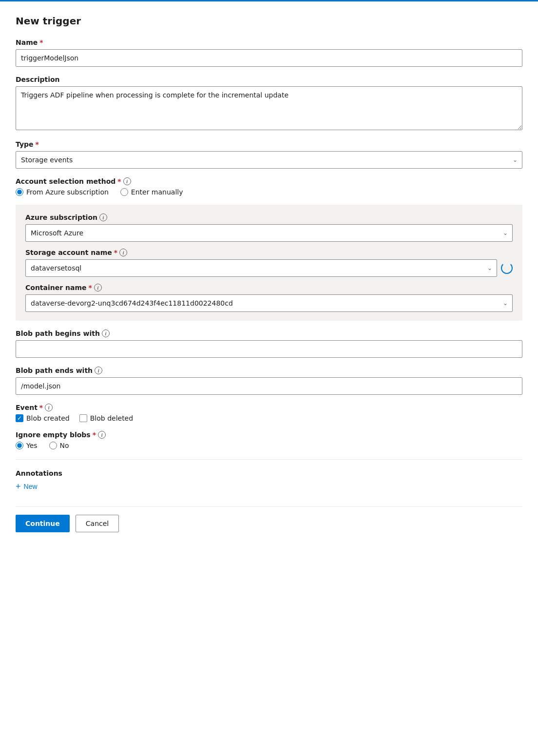  What do you see at coordinates (53, 446) in the screenshot?
I see `radio-no-input` at bounding box center [53, 446].